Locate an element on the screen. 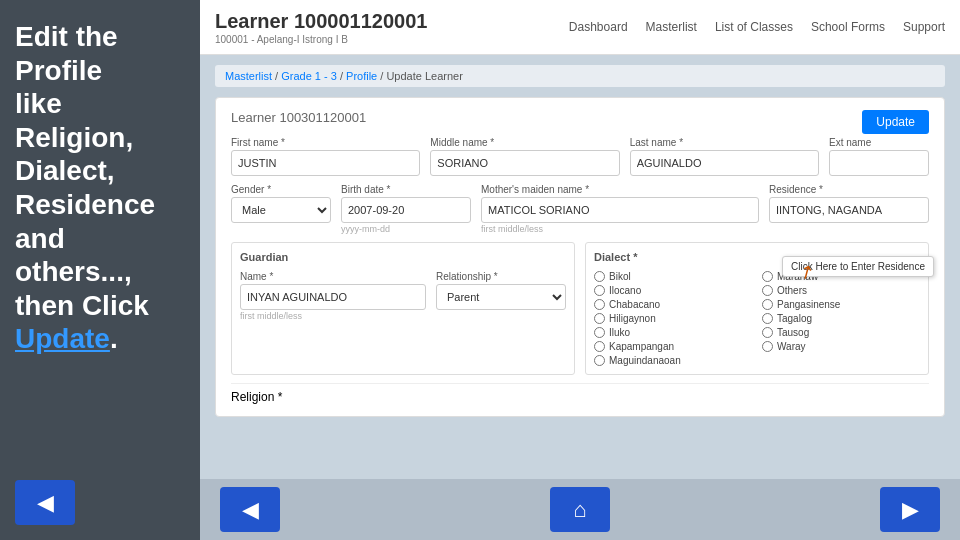 The width and height of the screenshot is (960, 540). guardian-name-label: Name * is located at coordinates (333, 276).